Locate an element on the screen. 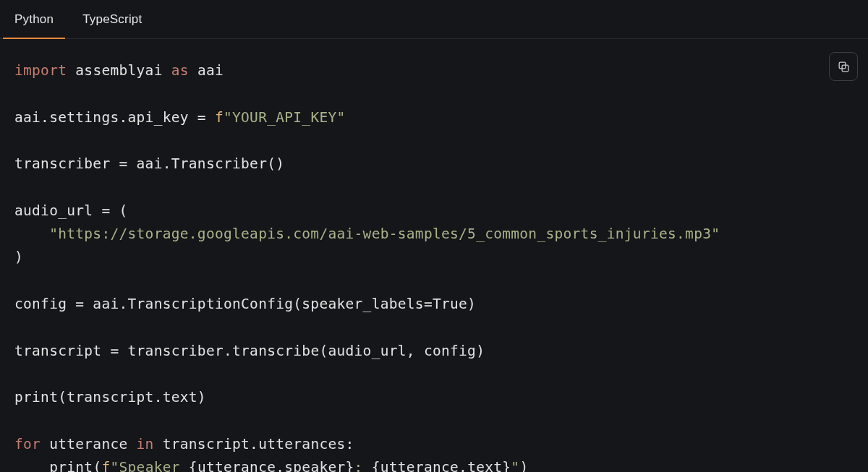  string-literal: "Speaker is located at coordinates (149, 465).